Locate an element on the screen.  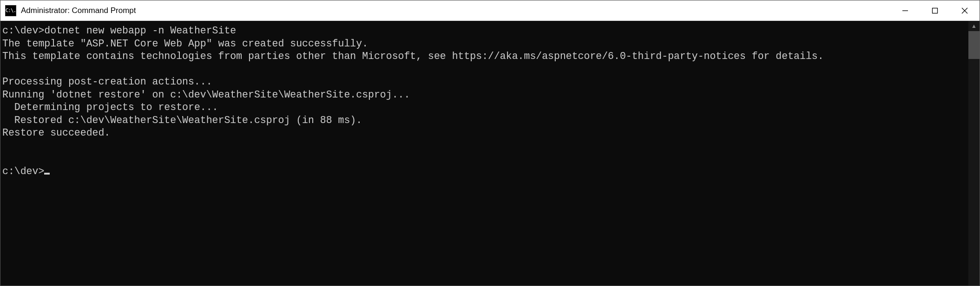
output-line: Restore succeeded. is located at coordinates (56, 133).